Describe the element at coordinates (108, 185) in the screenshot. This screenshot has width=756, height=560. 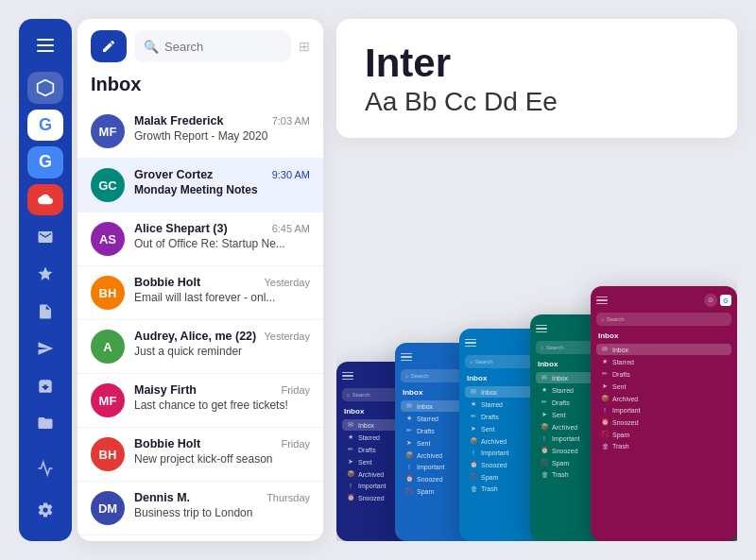
I see `avatar: GC` at that location.